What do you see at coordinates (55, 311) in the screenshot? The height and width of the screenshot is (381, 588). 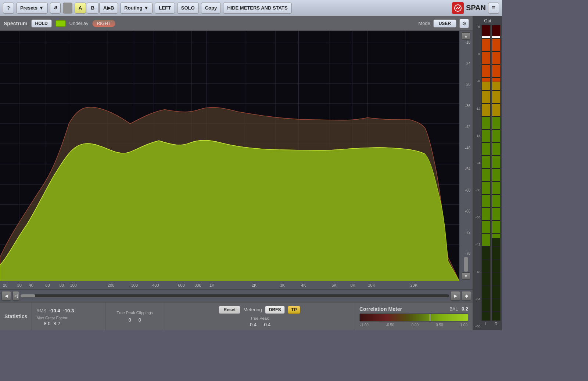 I see `rms-l-value: -10.4` at bounding box center [55, 311].